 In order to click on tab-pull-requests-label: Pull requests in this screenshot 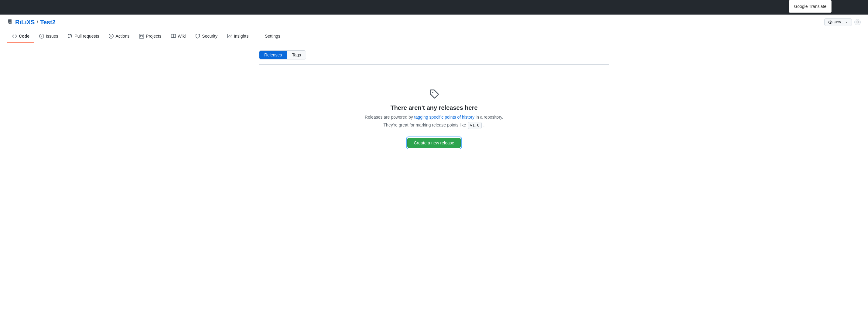, I will do `click(87, 36)`.